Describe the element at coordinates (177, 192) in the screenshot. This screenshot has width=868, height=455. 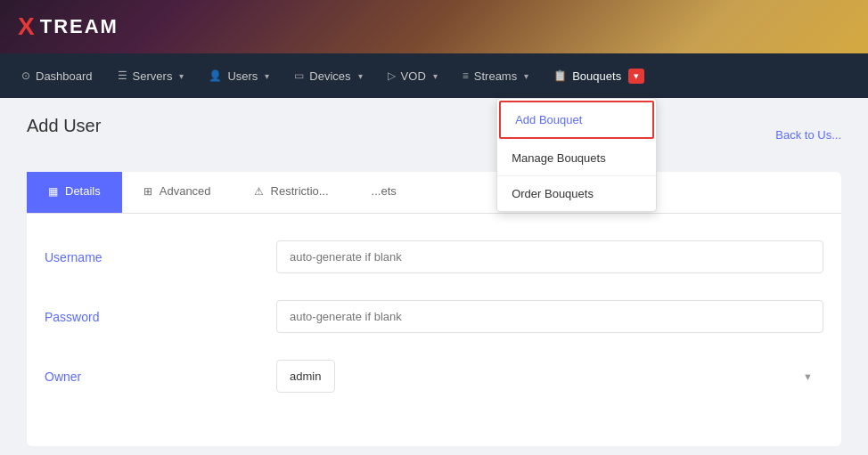
I see `tab-advanced: ⊞ Advanced` at that location.